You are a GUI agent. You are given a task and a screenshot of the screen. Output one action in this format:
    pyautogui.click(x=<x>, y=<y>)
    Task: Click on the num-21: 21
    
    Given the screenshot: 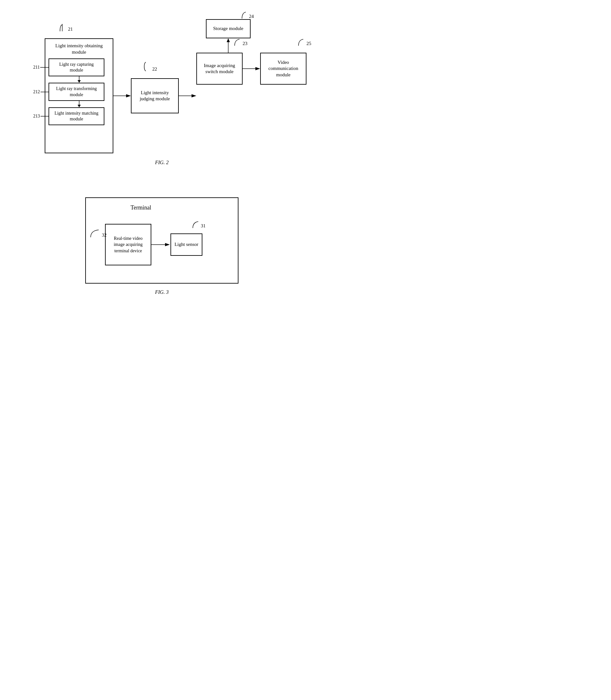 What is the action you would take?
    pyautogui.click(x=70, y=29)
    